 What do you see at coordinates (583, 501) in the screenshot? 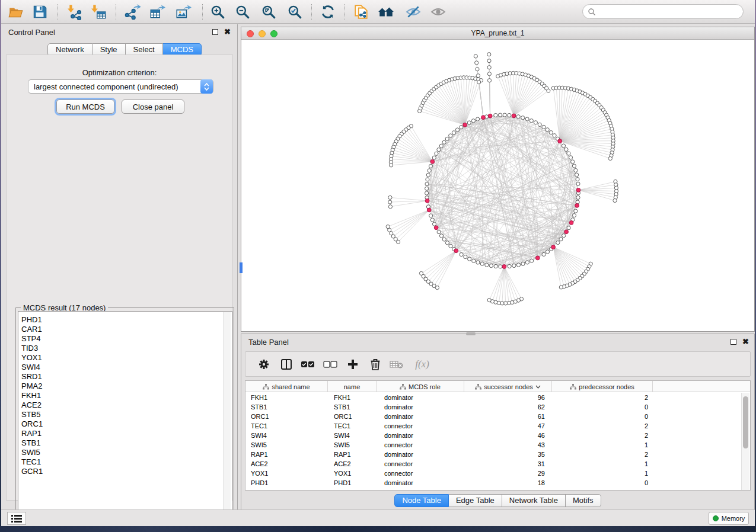
I see `tab-motifs: Motifs` at bounding box center [583, 501].